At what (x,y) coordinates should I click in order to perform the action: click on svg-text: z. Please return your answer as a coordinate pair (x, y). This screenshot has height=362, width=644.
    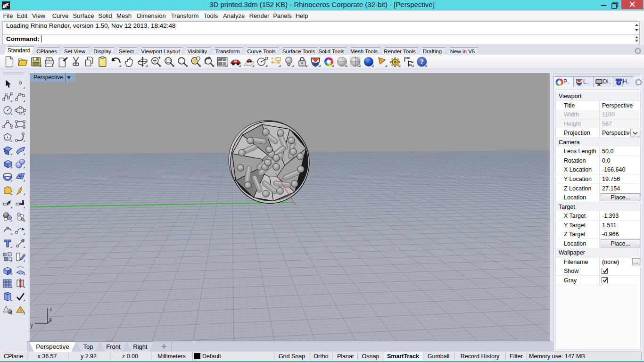
    Looking at the image, I should click on (51, 309).